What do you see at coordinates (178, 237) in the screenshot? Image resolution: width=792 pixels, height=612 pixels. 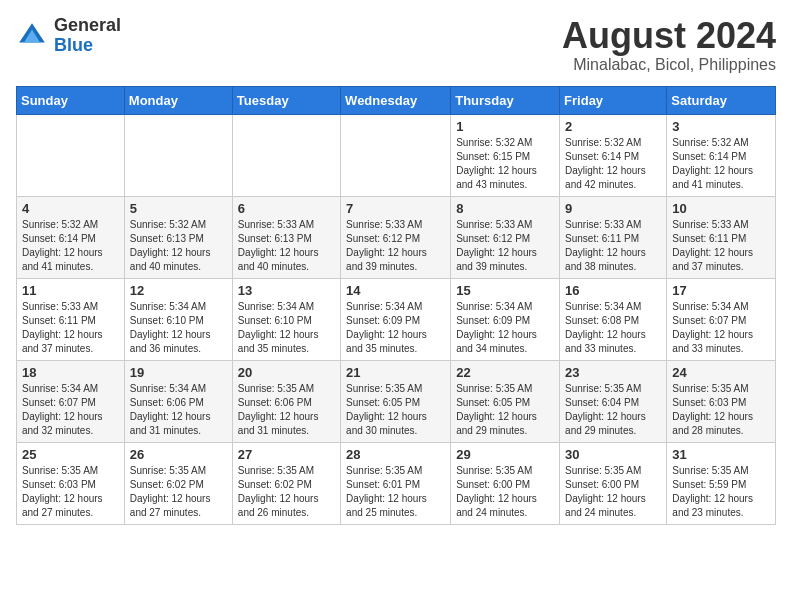 I see `calendar-cell: 5Sunrise: 5:32 AM Sunset: 6:13 PM Daylig…` at bounding box center [178, 237].